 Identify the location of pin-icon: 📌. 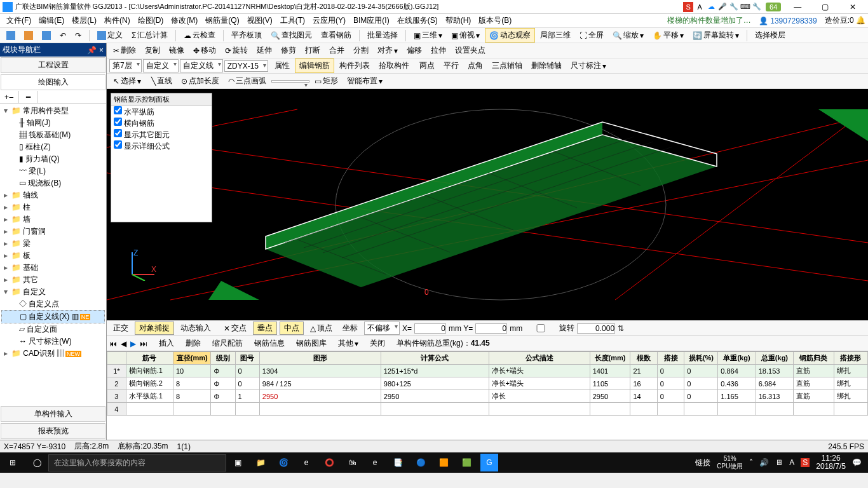
(92, 50).